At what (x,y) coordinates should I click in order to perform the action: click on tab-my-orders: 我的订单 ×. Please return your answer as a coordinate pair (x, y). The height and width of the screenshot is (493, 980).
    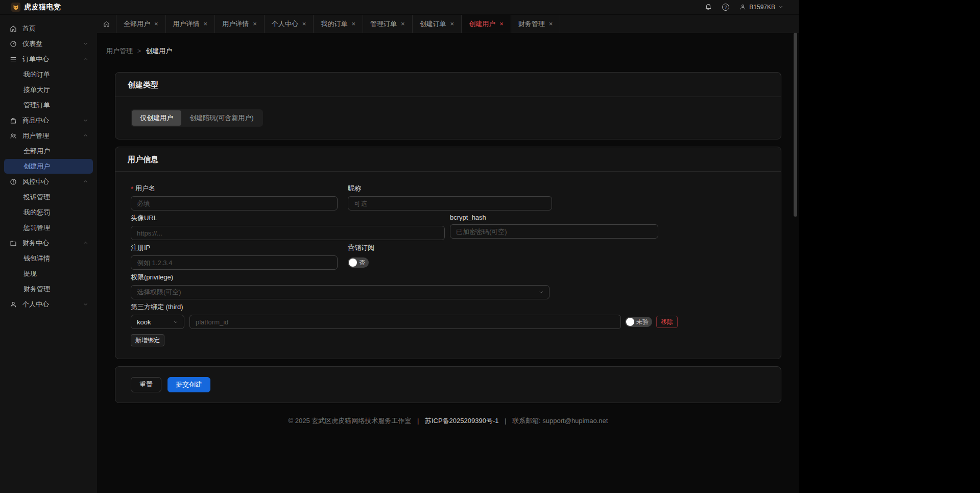
    Looking at the image, I should click on (338, 24).